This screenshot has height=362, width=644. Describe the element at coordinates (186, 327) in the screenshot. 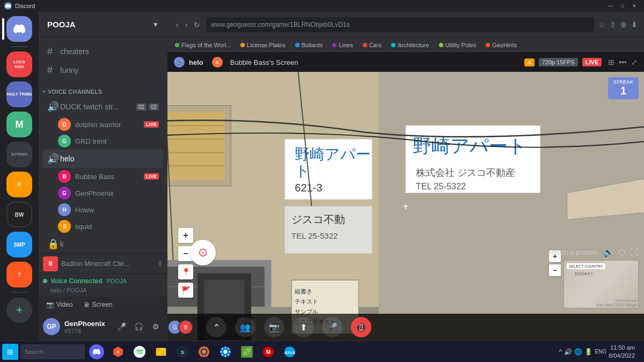

I see `participant-avatar: B` at that location.